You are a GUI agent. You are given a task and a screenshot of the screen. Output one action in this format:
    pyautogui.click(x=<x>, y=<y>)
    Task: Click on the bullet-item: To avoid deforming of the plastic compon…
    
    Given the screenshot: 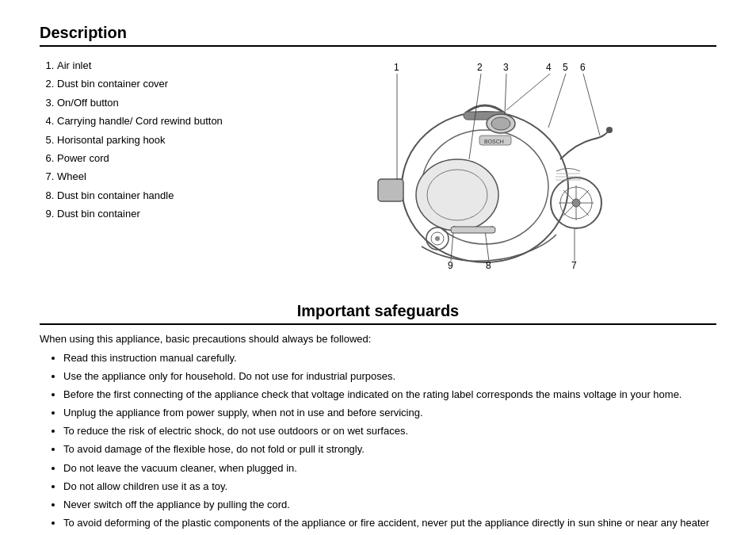 What is the action you would take?
    pyautogui.click(x=390, y=525)
    